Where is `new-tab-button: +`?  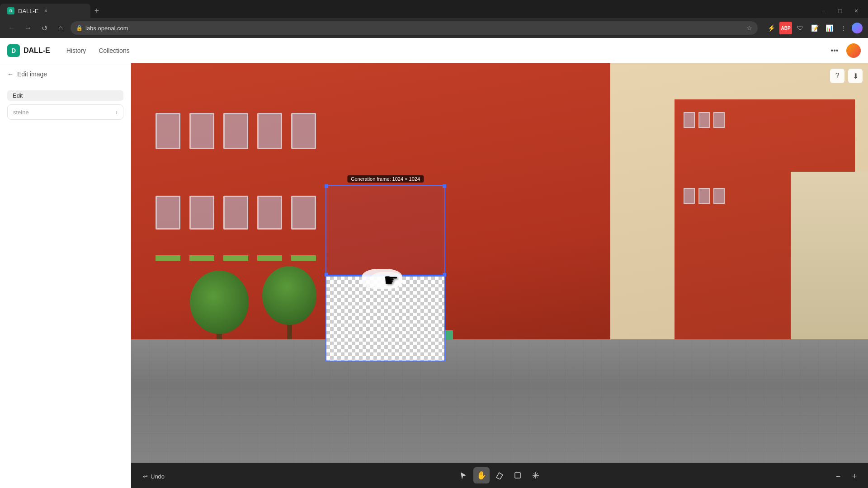 new-tab-button: + is located at coordinates (97, 11).